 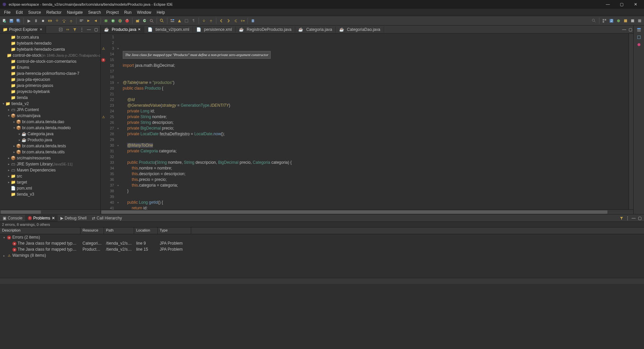 I want to click on menu-edit: Edit, so click(x=19, y=12).